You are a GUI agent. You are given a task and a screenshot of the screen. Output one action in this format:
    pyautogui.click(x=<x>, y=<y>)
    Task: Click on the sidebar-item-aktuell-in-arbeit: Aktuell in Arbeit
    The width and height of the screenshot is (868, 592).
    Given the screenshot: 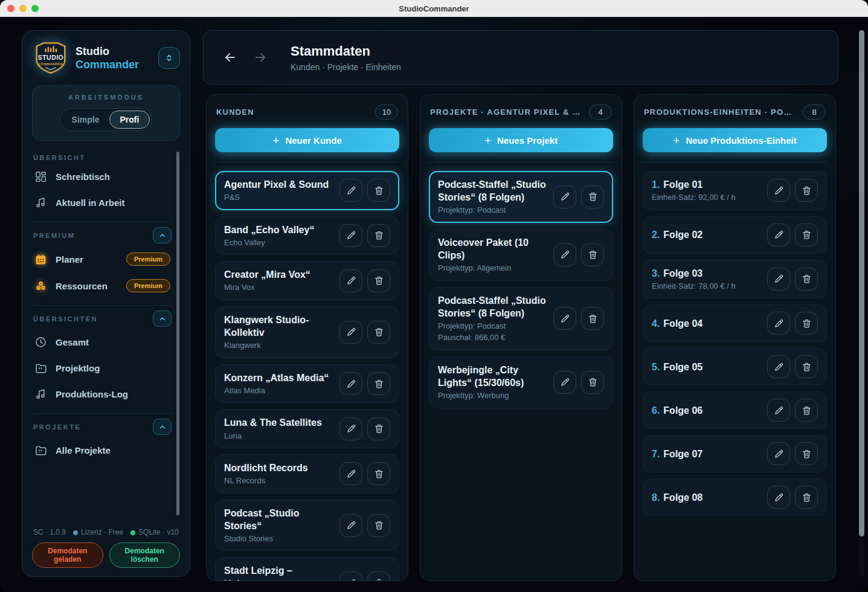 What is the action you would take?
    pyautogui.click(x=103, y=203)
    